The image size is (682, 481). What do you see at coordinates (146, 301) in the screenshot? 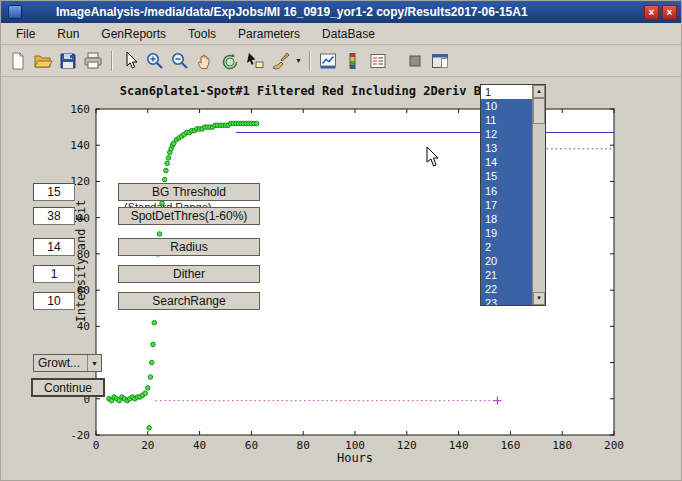
I see `parameter-row: SearchRange` at bounding box center [146, 301].